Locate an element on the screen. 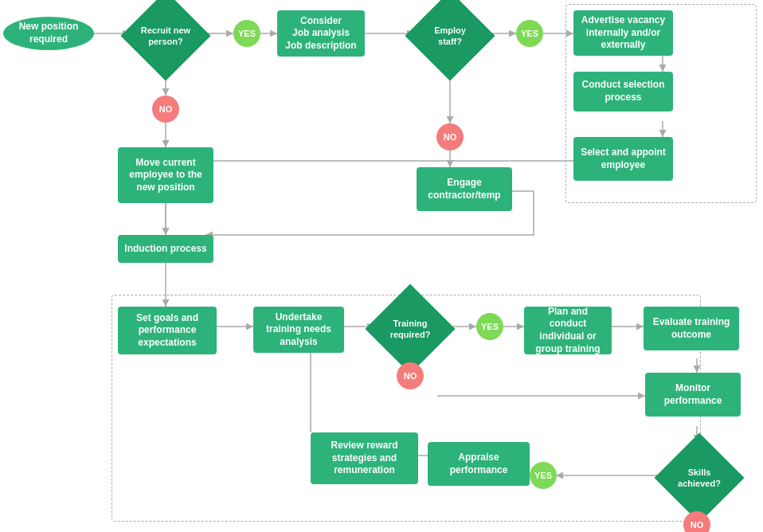 The image size is (763, 532). yes-badge-3: YES is located at coordinates (490, 327).